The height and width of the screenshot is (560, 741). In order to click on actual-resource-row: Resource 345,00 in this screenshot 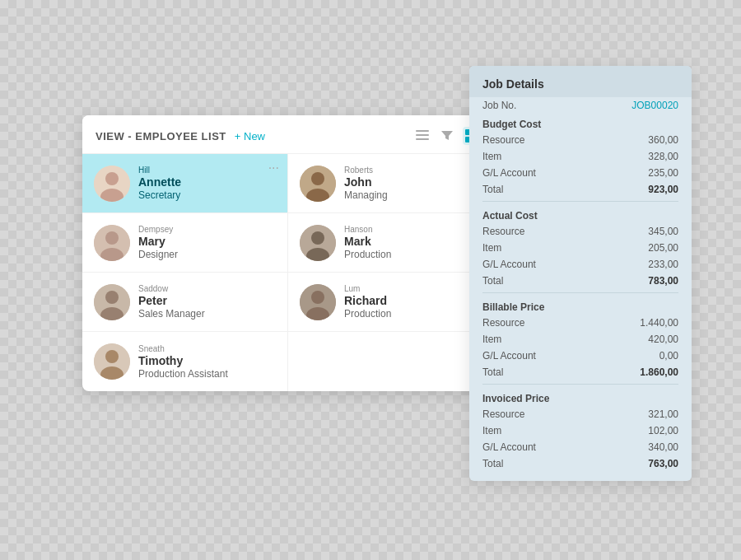, I will do `click(580, 231)`.